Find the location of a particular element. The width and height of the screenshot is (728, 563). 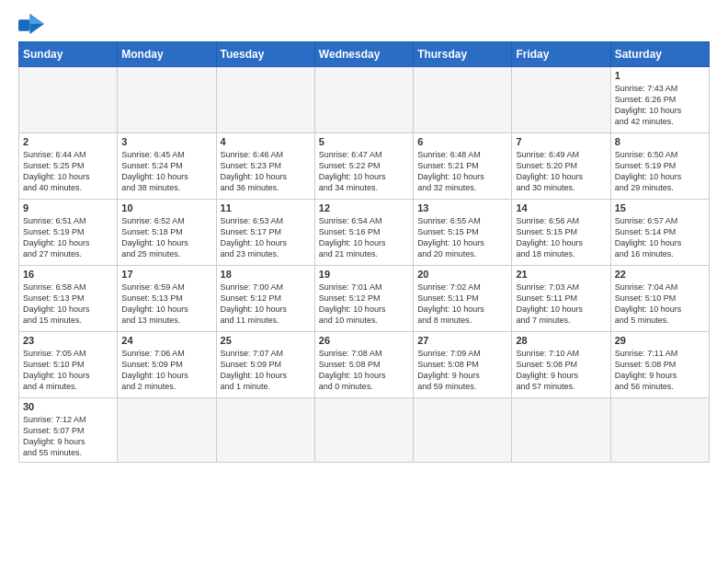

calendar-cell: 4Sunrise: 6:46 AM Sunset: 5:23 PM Daylig… is located at coordinates (265, 167).